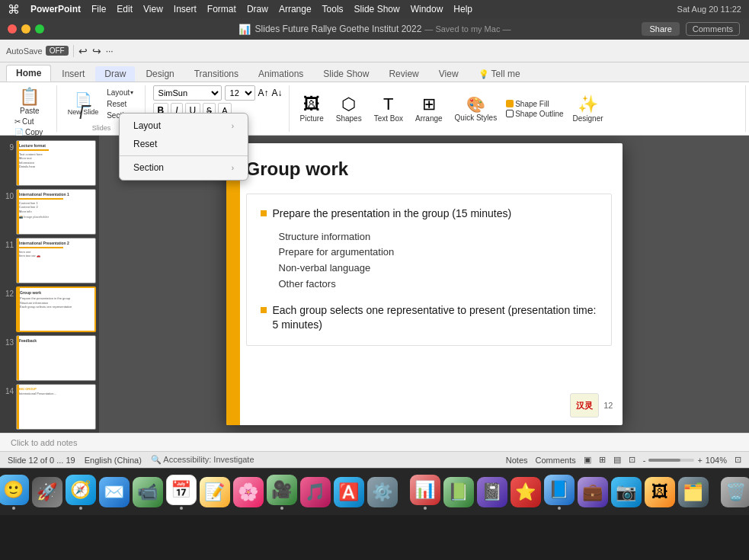  Describe the element at coordinates (14, 492) in the screenshot. I see `dock-finder: 🙂` at that location.